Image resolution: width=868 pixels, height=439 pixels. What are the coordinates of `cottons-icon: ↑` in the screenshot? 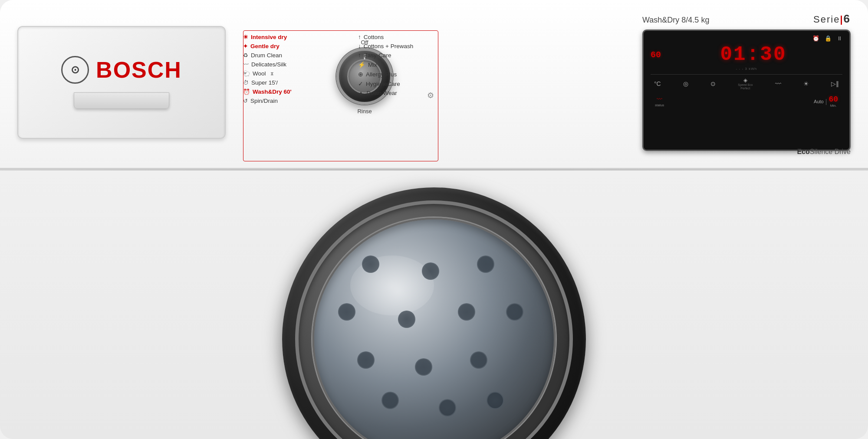 It's located at (359, 37).